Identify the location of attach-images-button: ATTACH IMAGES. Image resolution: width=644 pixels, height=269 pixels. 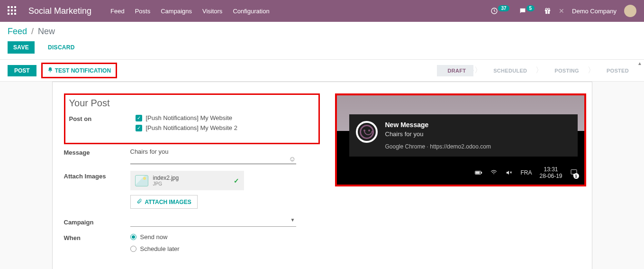
(164, 202).